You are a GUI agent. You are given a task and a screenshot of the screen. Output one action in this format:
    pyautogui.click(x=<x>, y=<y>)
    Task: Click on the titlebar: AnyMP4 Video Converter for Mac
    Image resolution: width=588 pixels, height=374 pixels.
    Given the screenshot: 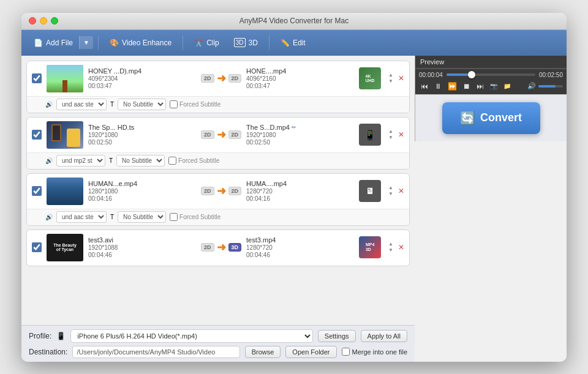 What is the action you would take?
    pyautogui.click(x=294, y=21)
    